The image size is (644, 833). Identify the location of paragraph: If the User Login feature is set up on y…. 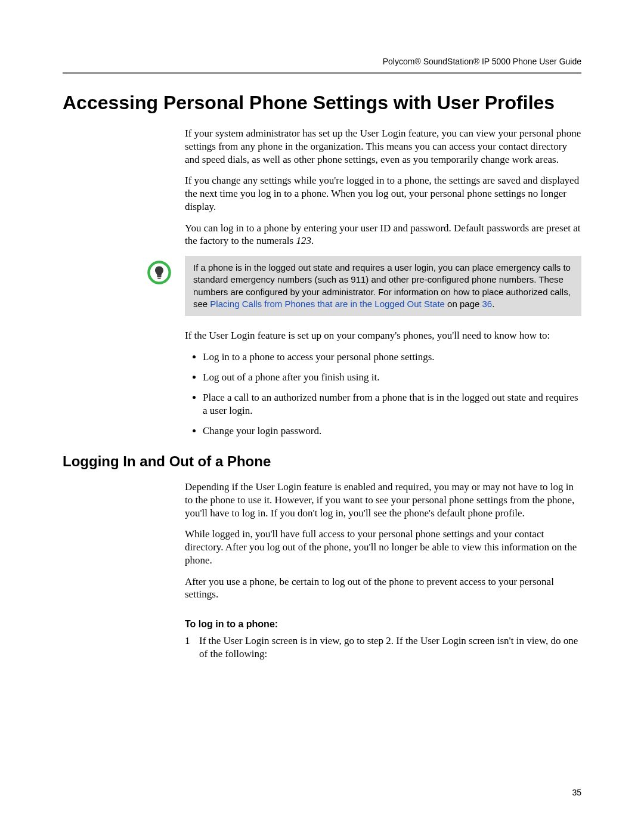
(383, 336).